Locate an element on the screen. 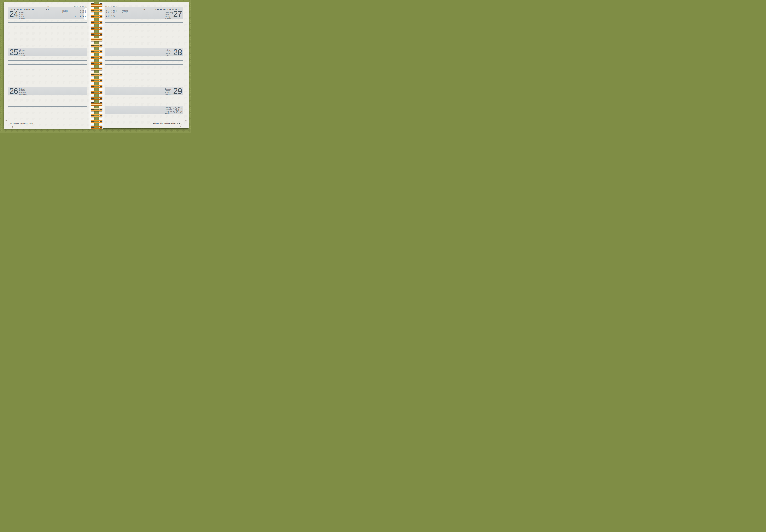  planner-spread: 2027 * 24. Thanksgiving Day (USA) Novemb… is located at coordinates (96, 67).